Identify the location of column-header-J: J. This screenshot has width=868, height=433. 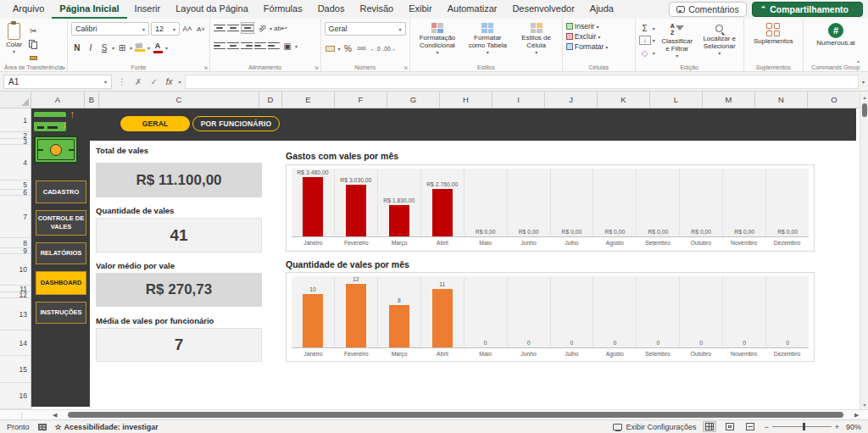
(571, 100).